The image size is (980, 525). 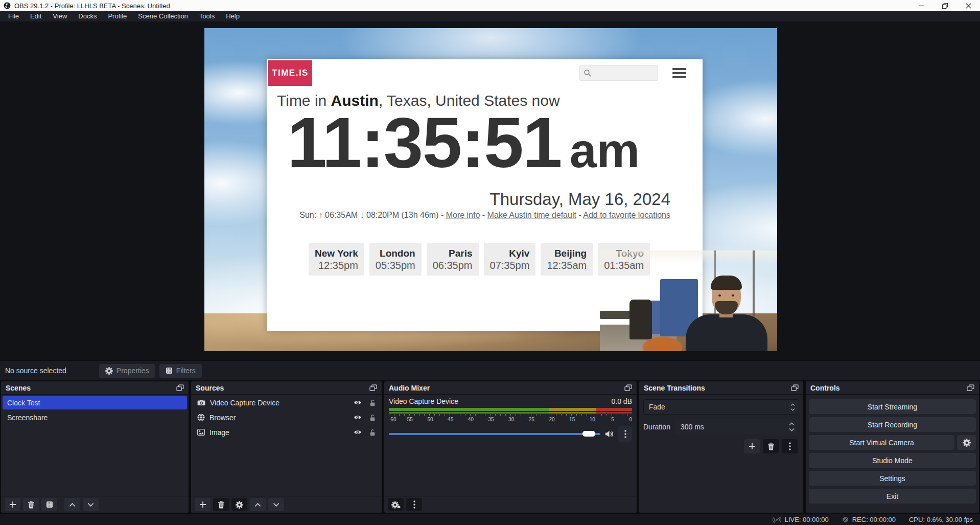 What do you see at coordinates (95, 403) in the screenshot?
I see `scene-item-clock-test: Clock Test` at bounding box center [95, 403].